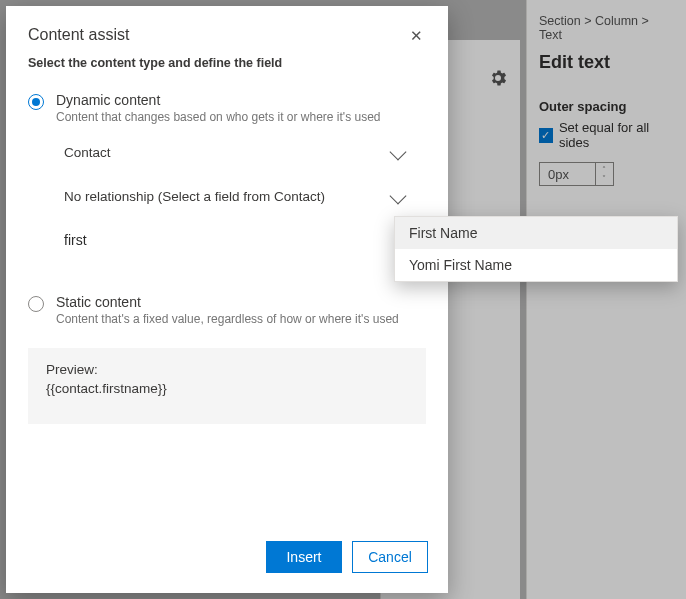 The image size is (686, 599). Describe the element at coordinates (546, 136) in the screenshot. I see `equal-sides-checkbox` at that location.